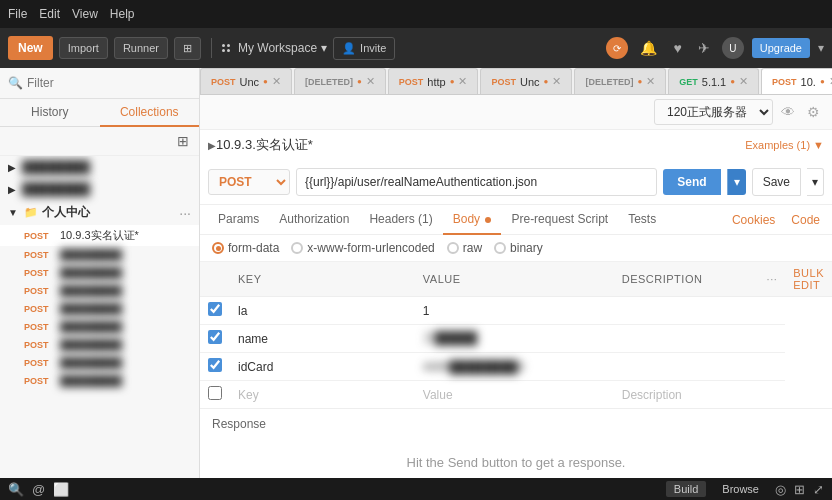 The width and height of the screenshot is (832, 500). I want to click on send-arrow-button: ▾, so click(736, 182).